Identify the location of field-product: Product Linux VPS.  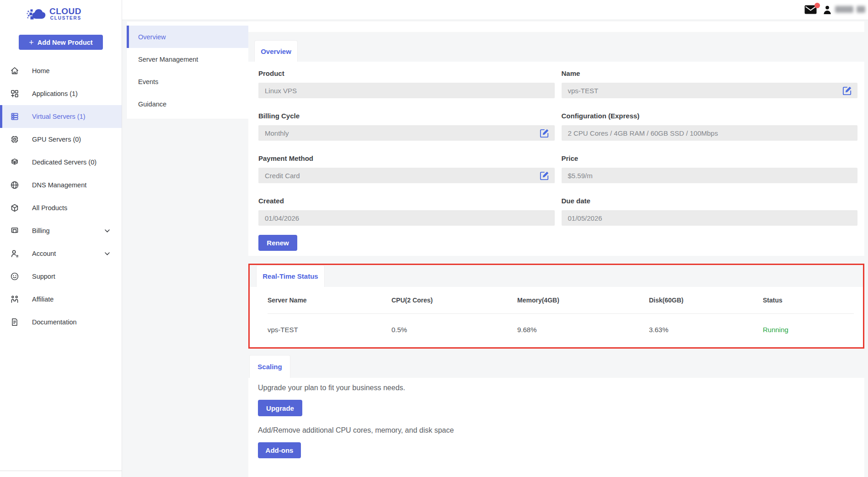
(407, 84).